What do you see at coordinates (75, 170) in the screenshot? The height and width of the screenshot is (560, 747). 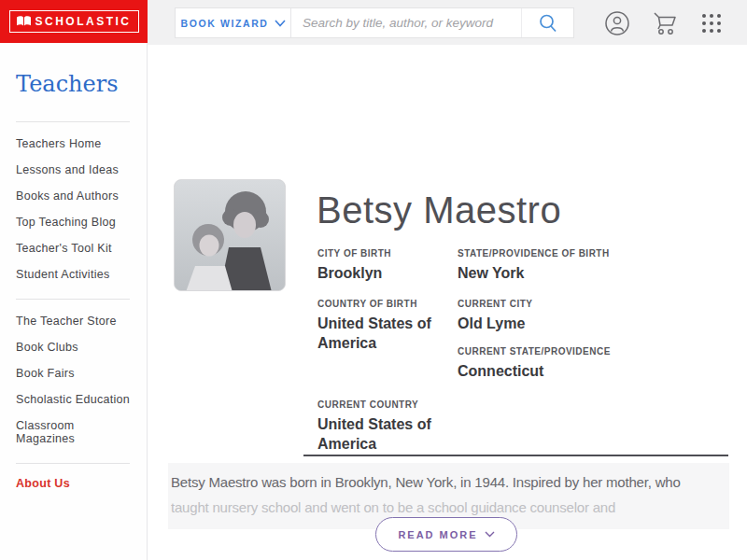 I see `sidebar-item-lessons-and-ideas: Lessons and Ideas` at bounding box center [75, 170].